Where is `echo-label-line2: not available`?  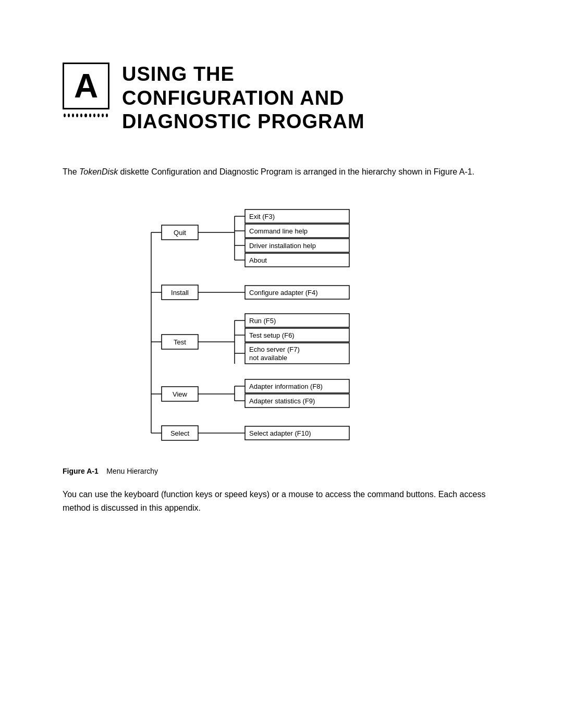 echo-label-line2: not available is located at coordinates (268, 357).